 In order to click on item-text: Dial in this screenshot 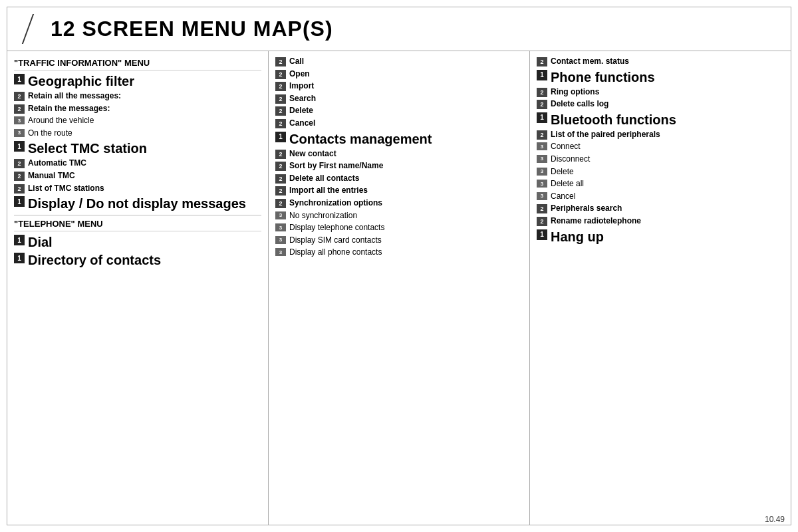, I will do `click(40, 242)`.